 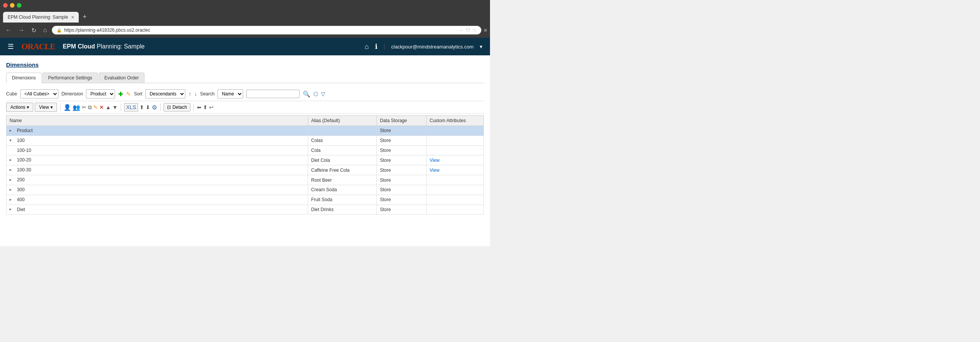 What do you see at coordinates (196, 94) in the screenshot?
I see `sort-desc-icon: ↓` at bounding box center [196, 94].